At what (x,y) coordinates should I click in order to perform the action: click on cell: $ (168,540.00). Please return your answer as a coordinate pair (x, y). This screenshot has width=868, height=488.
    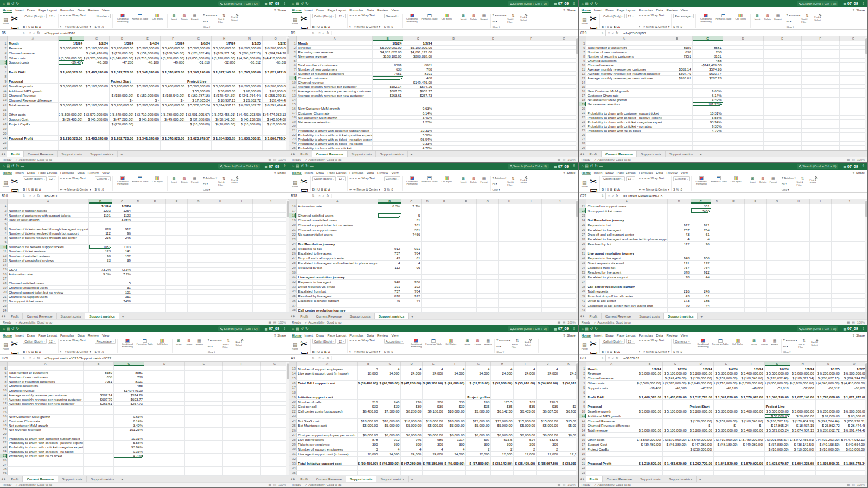
    Looking at the image, I should click on (174, 53).